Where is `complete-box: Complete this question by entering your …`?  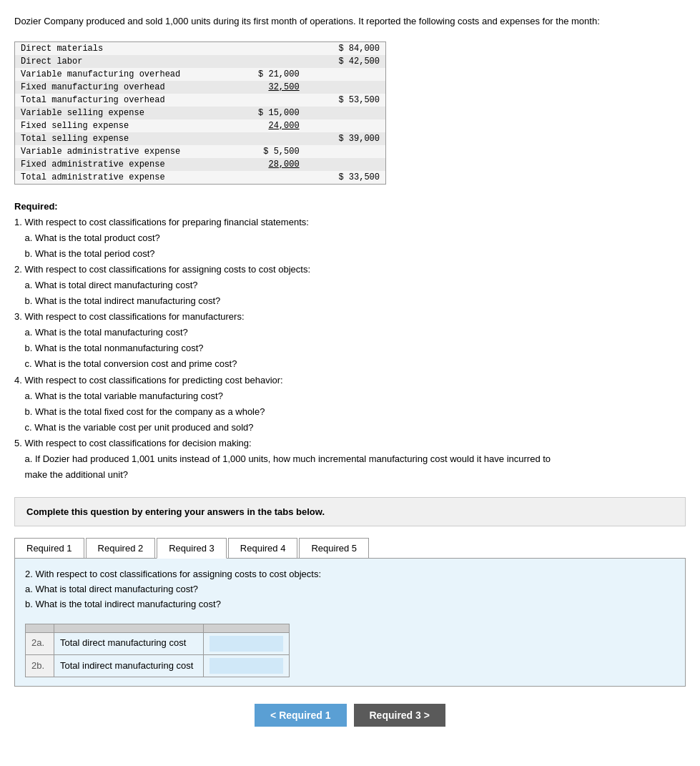
complete-box: Complete this question by entering your … is located at coordinates (350, 512).